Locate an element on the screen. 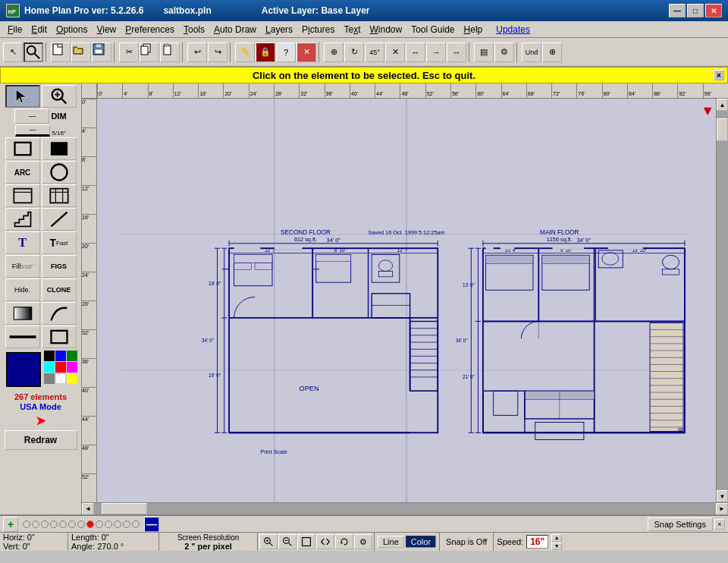 The height and width of the screenshot is (563, 728). tb-new is located at coordinates (61, 52).